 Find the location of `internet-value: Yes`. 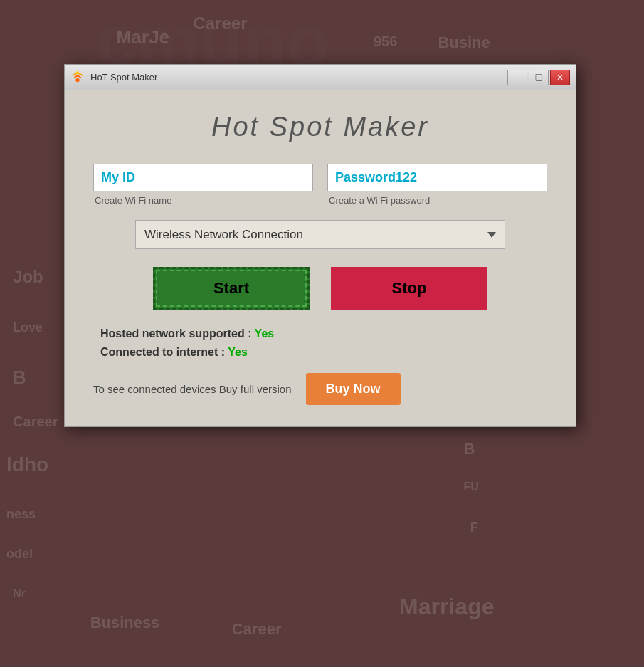

internet-value: Yes is located at coordinates (238, 352).